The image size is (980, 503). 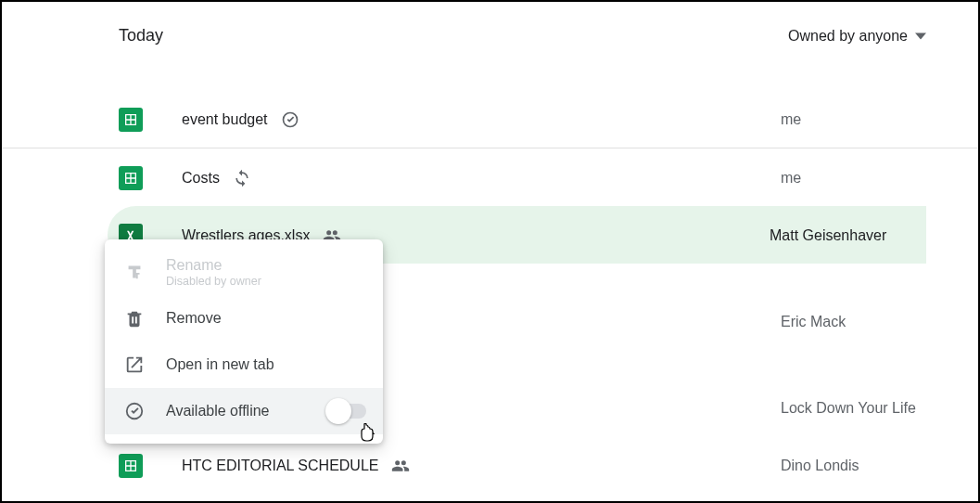 I want to click on context-menu: Rename Disabled by owner Remove Open in …, so click(x=244, y=342).